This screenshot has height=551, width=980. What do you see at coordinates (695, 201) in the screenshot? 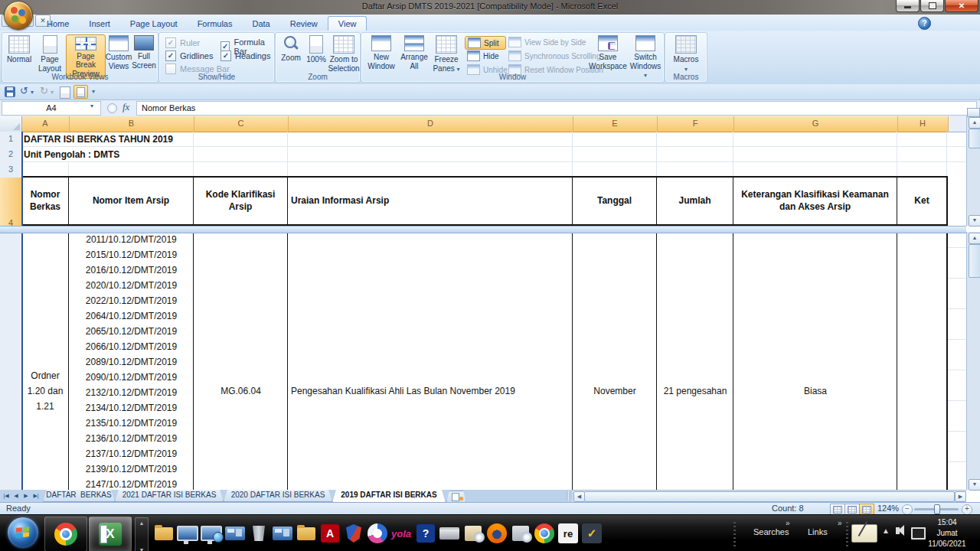
I see `header-cell-jumlah: Jumlah` at bounding box center [695, 201].